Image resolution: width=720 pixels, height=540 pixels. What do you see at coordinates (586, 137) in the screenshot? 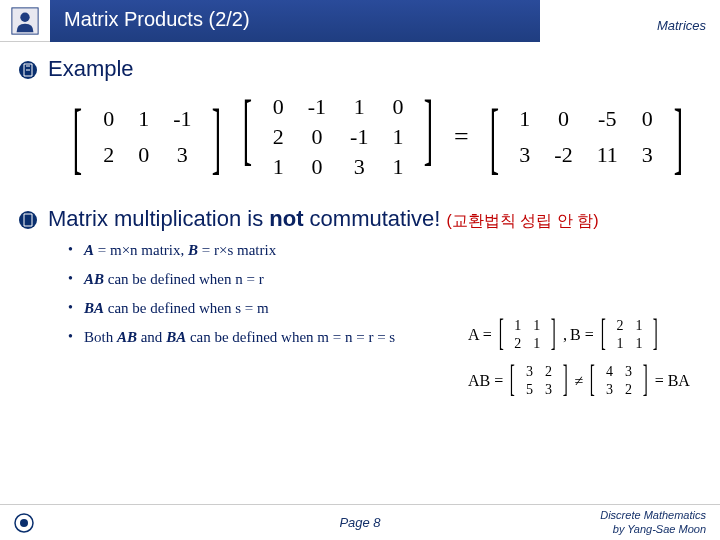
I see `matrix-C: [ 10-503-2113 ]` at bounding box center [586, 137].